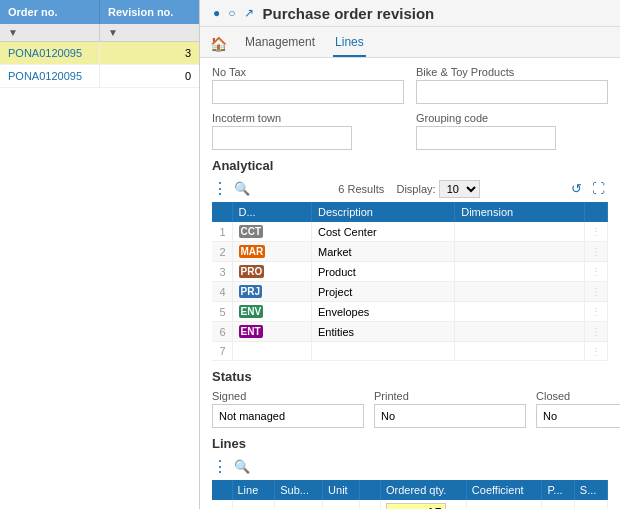  Describe the element at coordinates (558, 490) in the screenshot. I see `lines-col-p: P...` at that location.